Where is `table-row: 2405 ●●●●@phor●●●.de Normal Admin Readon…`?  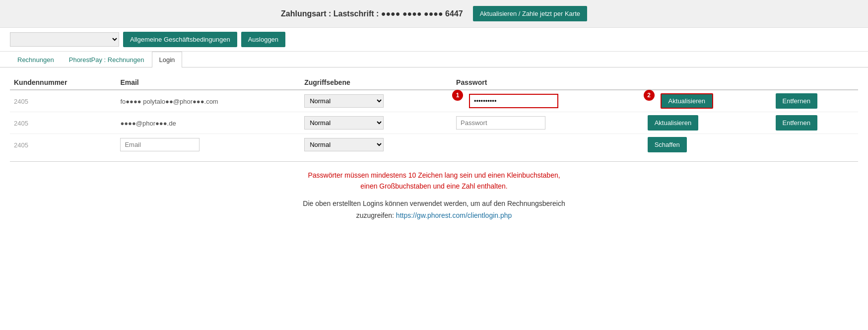 table-row: 2405 ●●●●@phor●●●.de Normal Admin Readon… is located at coordinates (434, 123).